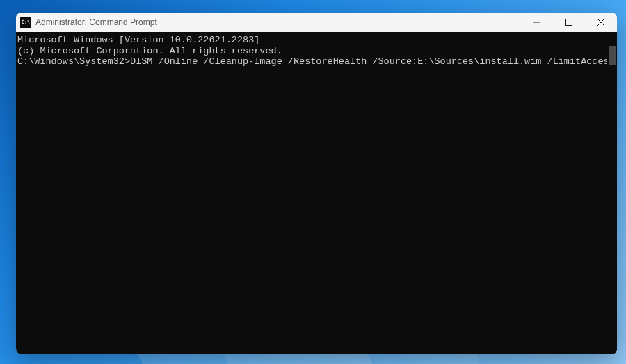 This screenshot has height=364, width=626. Describe the element at coordinates (601, 22) in the screenshot. I see `close-button` at that location.